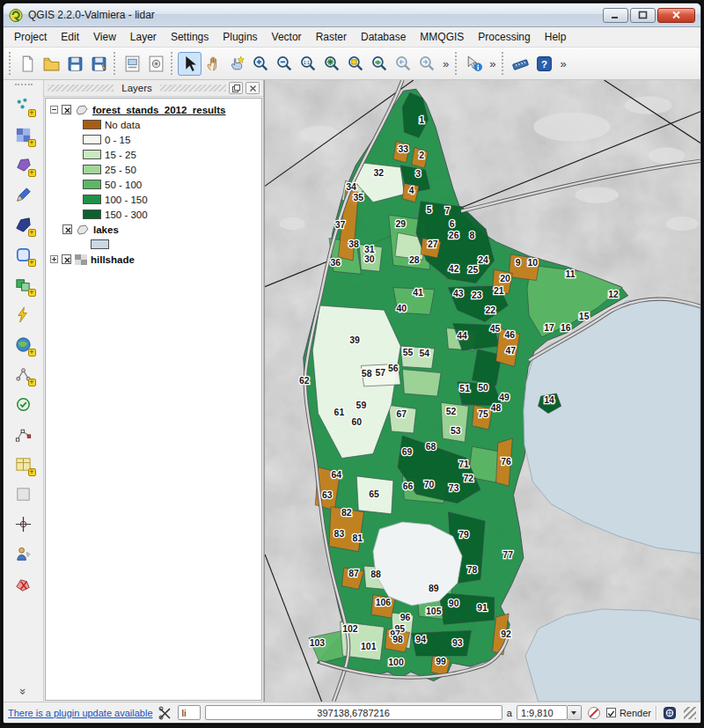 The width and height of the screenshot is (704, 728). What do you see at coordinates (190, 37) in the screenshot?
I see `menu-settings: Settings` at bounding box center [190, 37].